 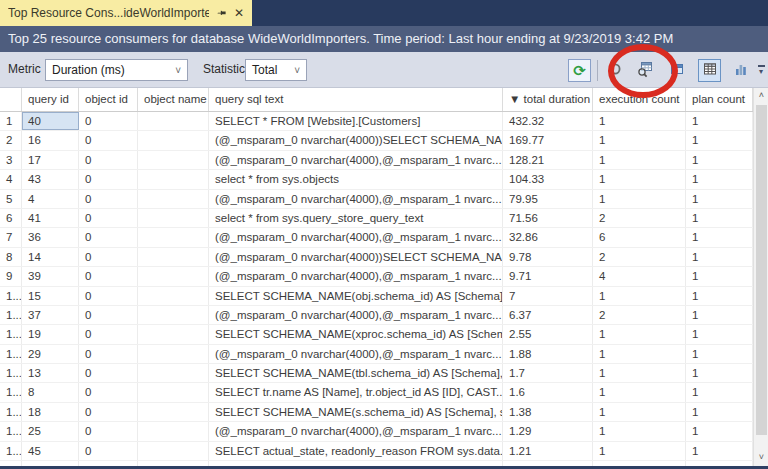 What do you see at coordinates (50, 199) in the screenshot?
I see `cell-query-id: 4` at bounding box center [50, 199].